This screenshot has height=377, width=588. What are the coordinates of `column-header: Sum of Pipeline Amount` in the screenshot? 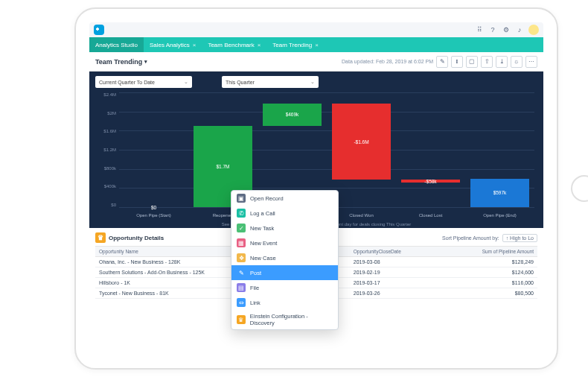 It's located at (484, 252).